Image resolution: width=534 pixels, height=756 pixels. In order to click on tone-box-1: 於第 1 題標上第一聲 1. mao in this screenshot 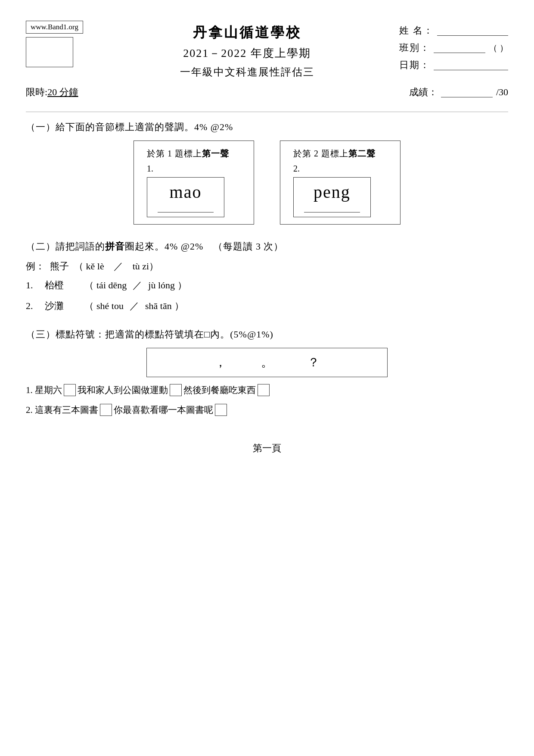, I will do `click(194, 183)`.